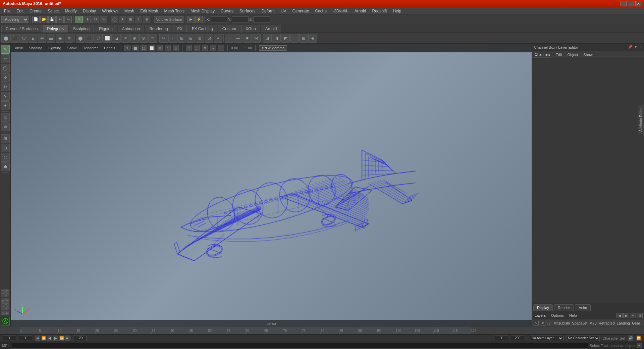  What do you see at coordinates (543, 323) in the screenshot?
I see `layer-playback-check: P` at bounding box center [543, 323].